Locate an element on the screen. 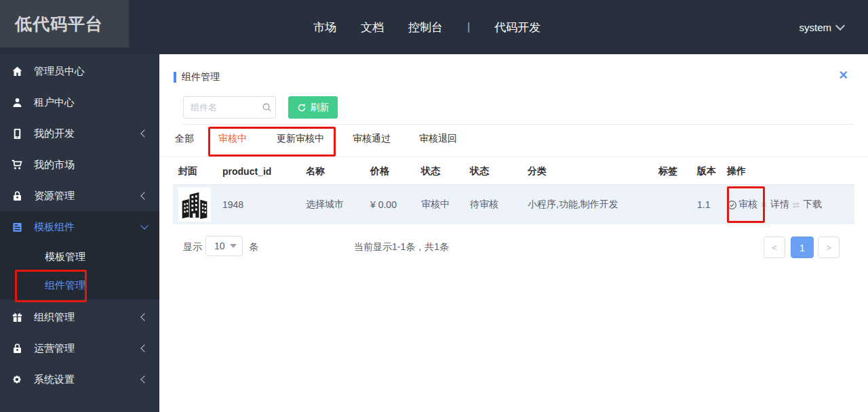  audit-action-label: 审核 is located at coordinates (748, 205).